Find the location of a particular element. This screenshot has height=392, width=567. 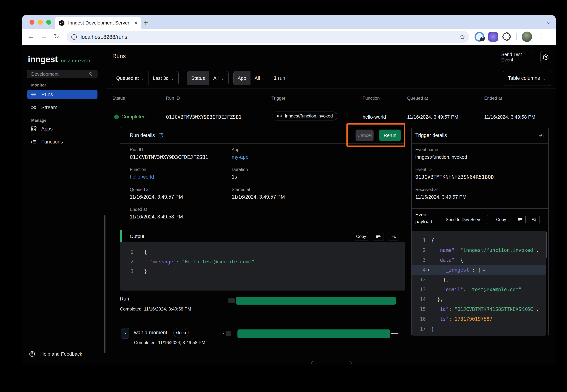

site-info-icon is located at coordinates (74, 37).